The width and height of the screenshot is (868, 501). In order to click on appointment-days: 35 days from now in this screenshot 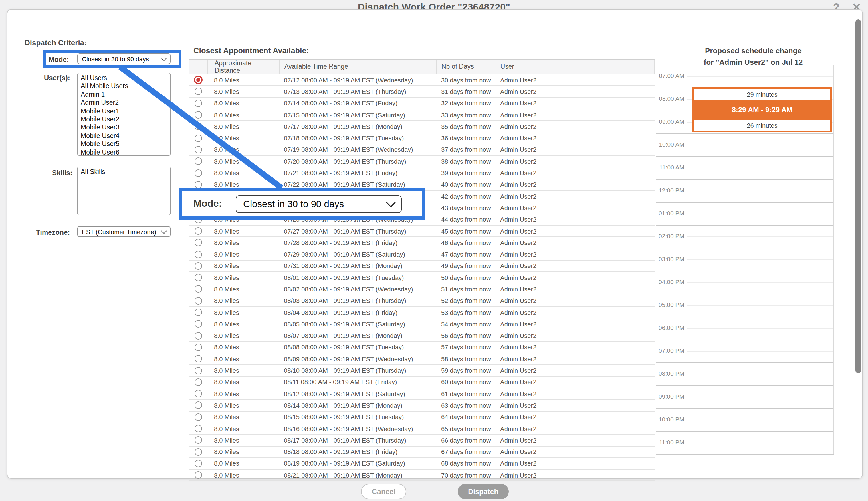, I will do `click(465, 127)`.